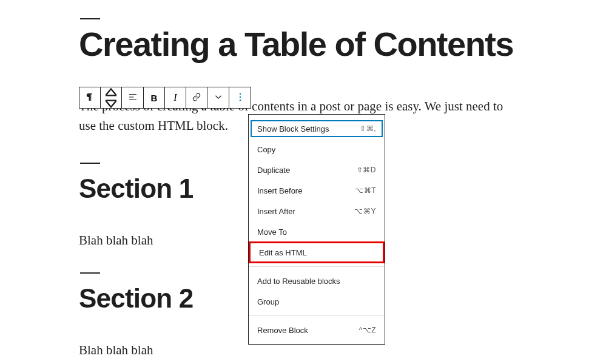 The width and height of the screenshot is (606, 364). Describe the element at coordinates (266, 149) in the screenshot. I see `menu-label: Copy` at that location.